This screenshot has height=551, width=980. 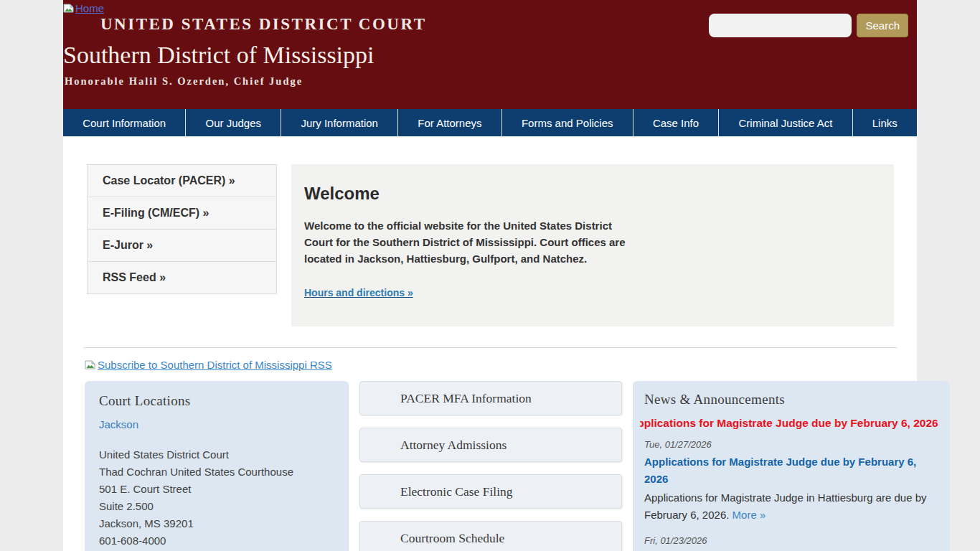 I want to click on page-title: Southern District of Mississippi, so click(x=219, y=55).